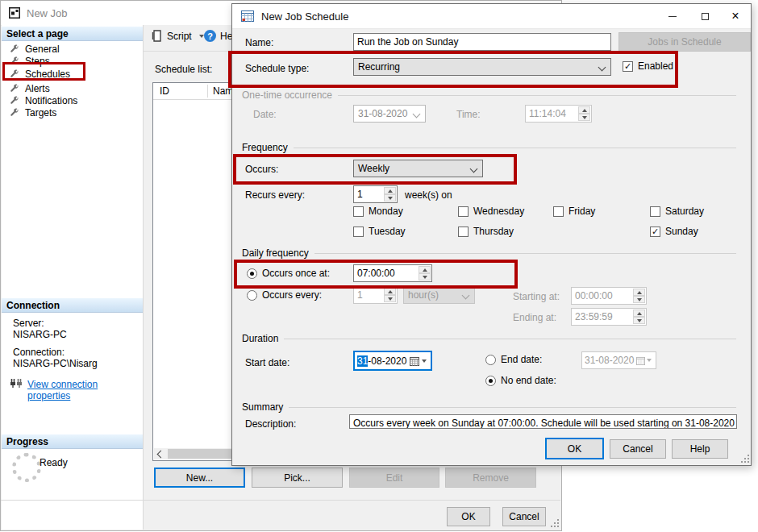 This screenshot has width=758, height=532. Describe the element at coordinates (29, 61) in the screenshot. I see `sidebar-item-steps: Steps` at that location.